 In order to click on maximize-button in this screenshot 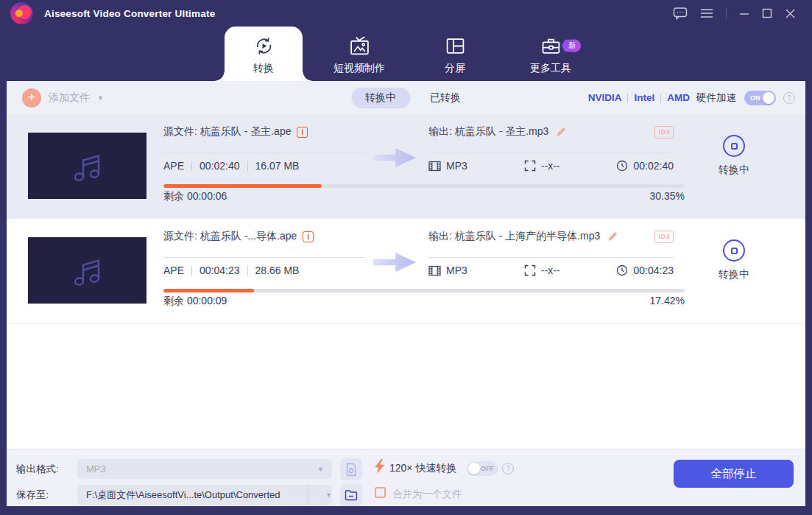, I will do `click(767, 13)`.